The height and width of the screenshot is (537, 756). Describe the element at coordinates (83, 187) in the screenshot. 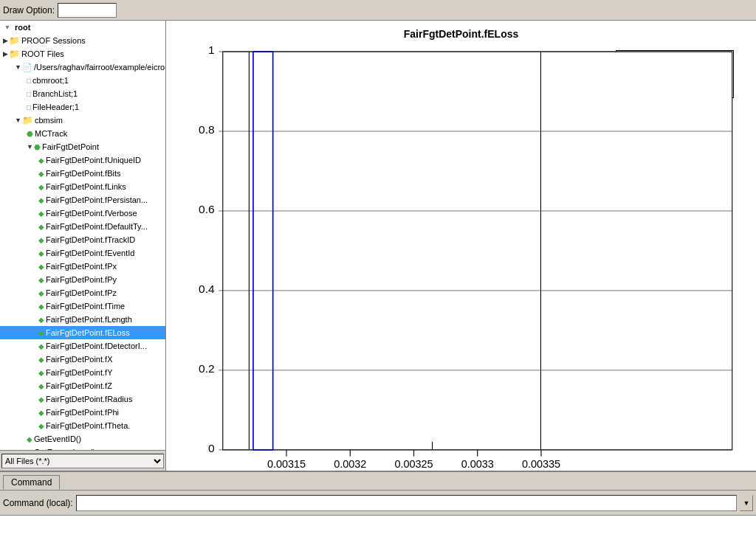

I see `tree-item: ◆FairFgtDetPoint.fLinks` at that location.